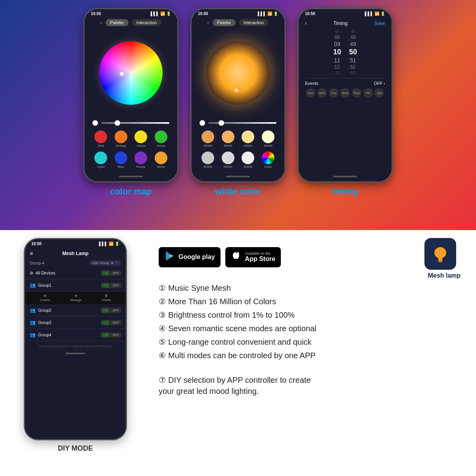 The width and height of the screenshot is (476, 476). What do you see at coordinates (337, 37) in the screenshot?
I see `hour-08: 08` at bounding box center [337, 37].